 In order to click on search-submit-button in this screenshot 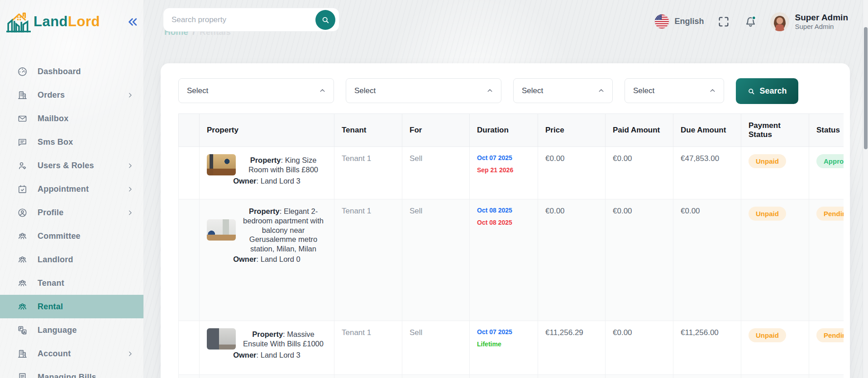, I will do `click(325, 20)`.